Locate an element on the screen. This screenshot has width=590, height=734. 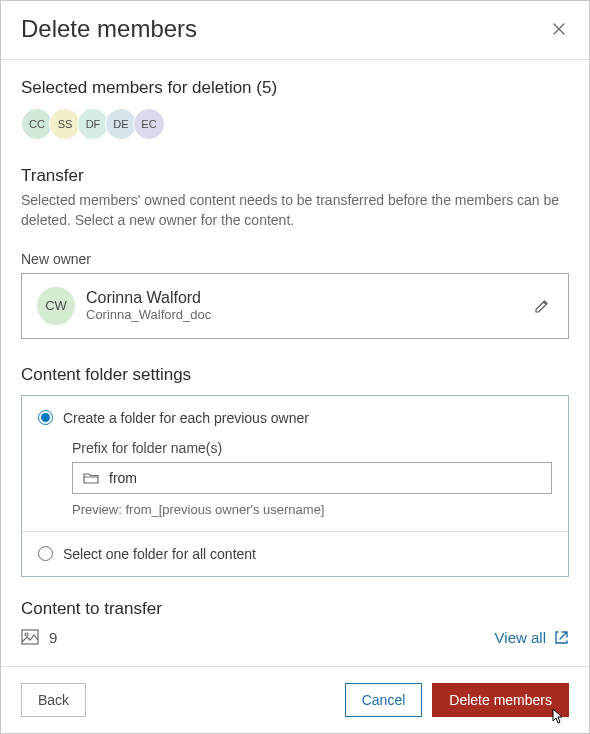
cancel-button: Cancel is located at coordinates (384, 700).